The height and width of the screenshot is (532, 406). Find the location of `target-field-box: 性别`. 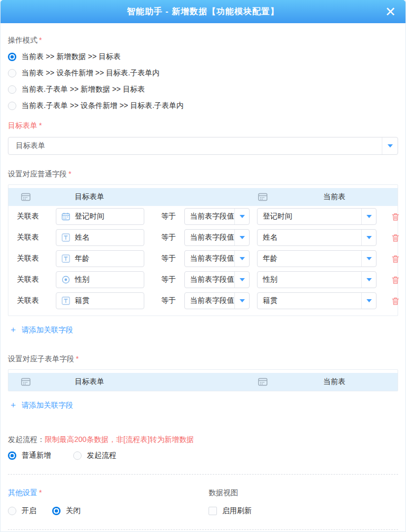

target-field-box: 性别 is located at coordinates (100, 280).